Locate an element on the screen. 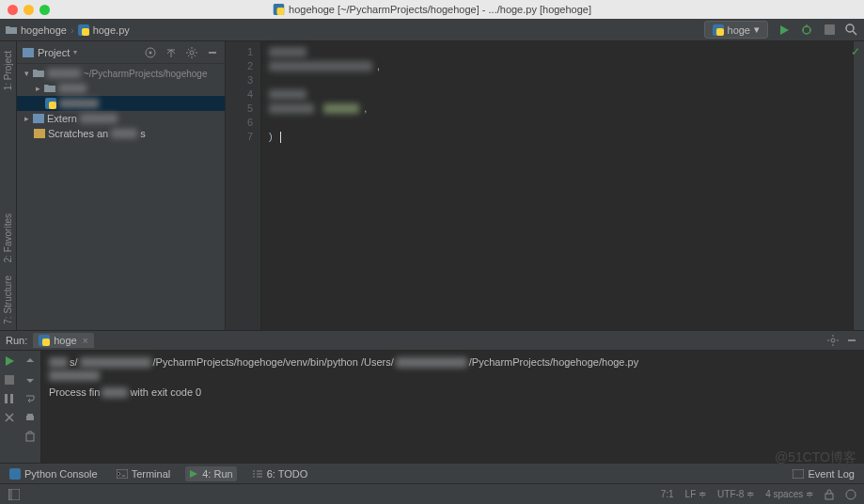 The image size is (864, 504). print-button is located at coordinates (30, 417).